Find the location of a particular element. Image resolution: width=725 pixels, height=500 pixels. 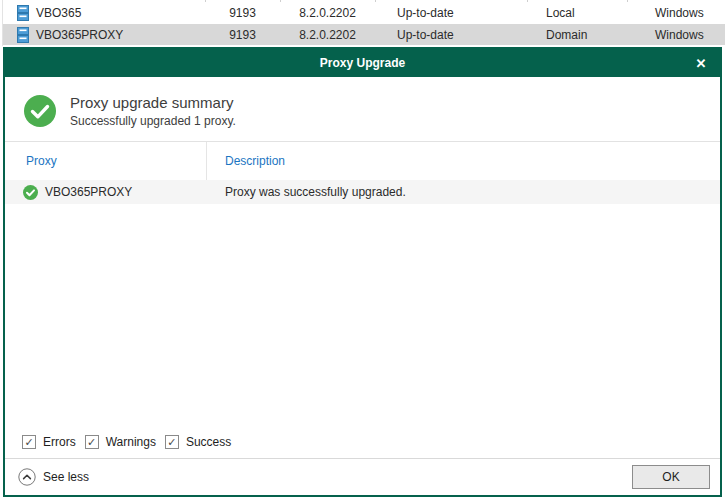

result-description: Proxy was successfully upgraded. is located at coordinates (306, 192).